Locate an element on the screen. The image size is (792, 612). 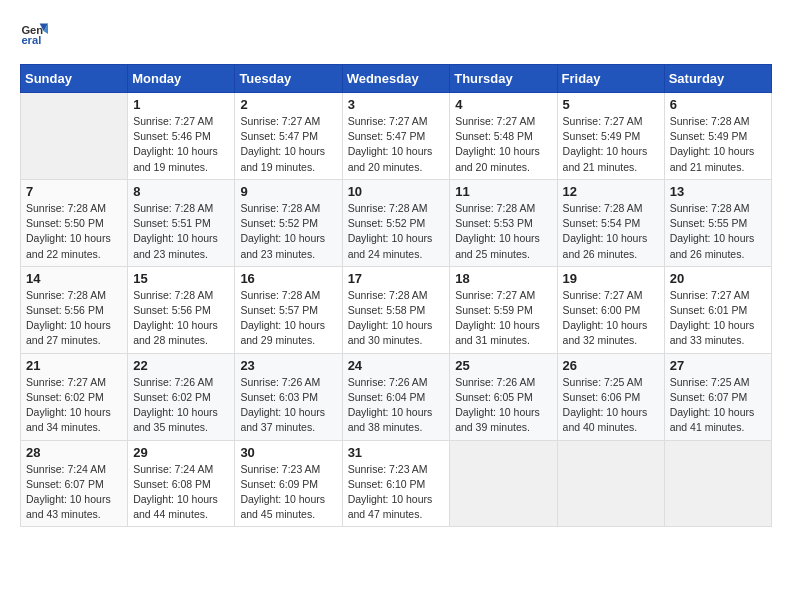
day-cell: 21Sunrise: 7:27 AM Sunset: 6:02 PM Dayli… is located at coordinates (74, 396).